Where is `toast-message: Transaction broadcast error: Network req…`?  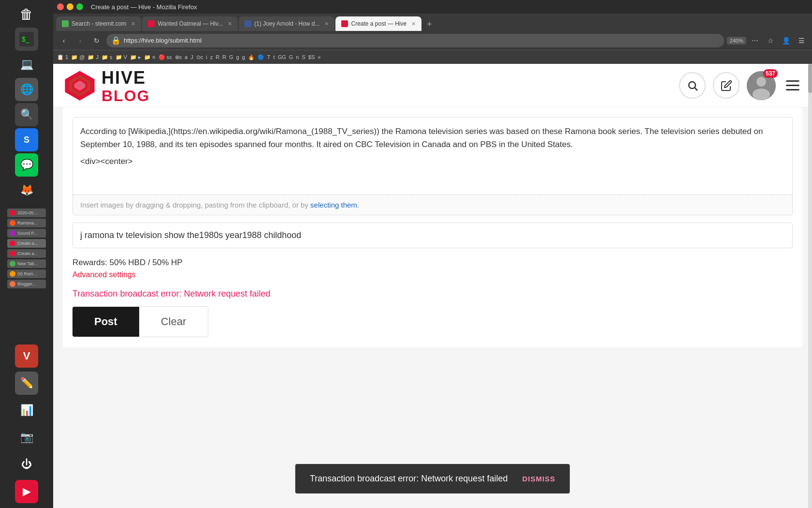 toast-message: Transaction broadcast error: Network req… is located at coordinates (409, 479).